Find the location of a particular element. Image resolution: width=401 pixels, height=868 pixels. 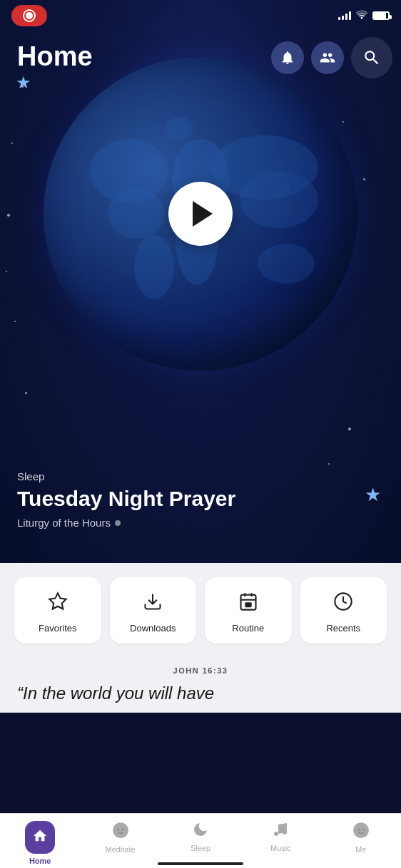

nav-meditate: Meditate is located at coordinates (121, 837).